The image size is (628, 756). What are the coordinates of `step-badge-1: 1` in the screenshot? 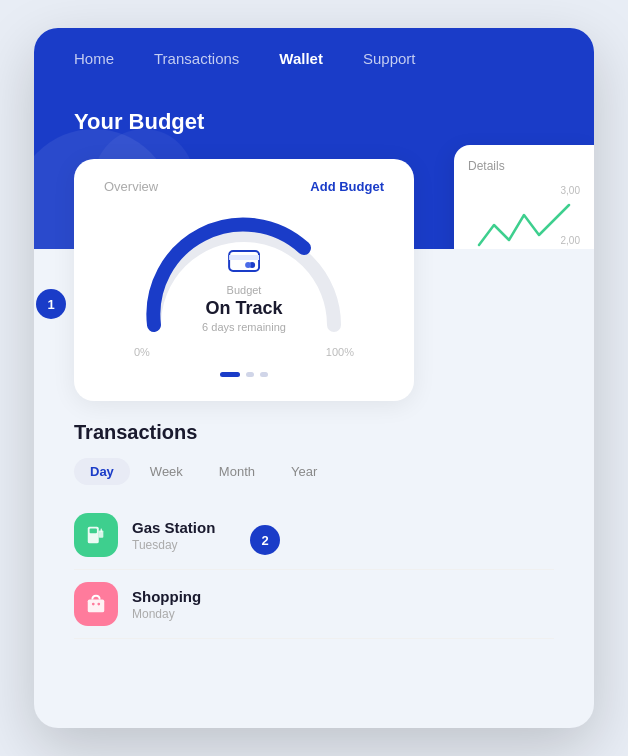 It's located at (51, 304).